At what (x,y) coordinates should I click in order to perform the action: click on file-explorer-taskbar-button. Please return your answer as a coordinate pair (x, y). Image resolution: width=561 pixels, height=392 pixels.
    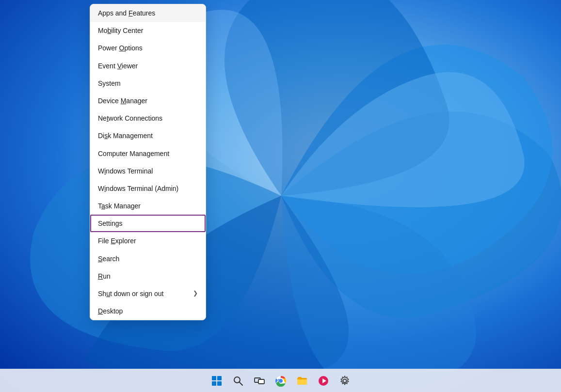
    Looking at the image, I should click on (302, 381).